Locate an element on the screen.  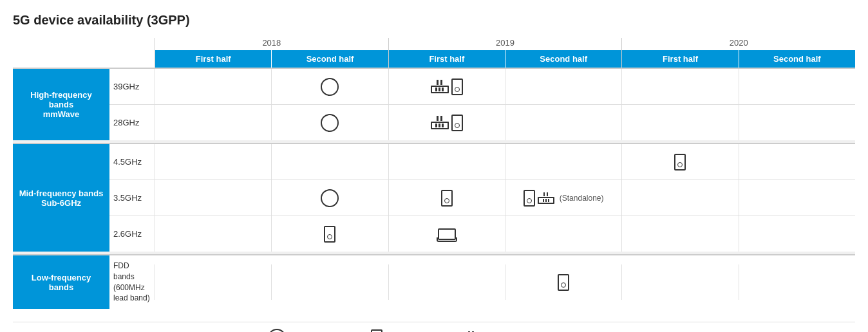
row-28ghz: 28GHz is located at coordinates (482, 122).